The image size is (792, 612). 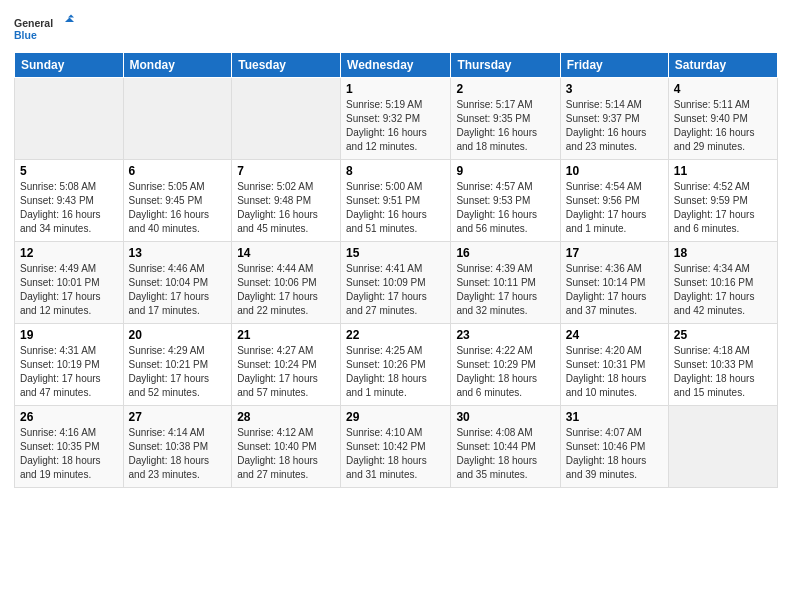 I want to click on day-number: 8, so click(x=396, y=171).